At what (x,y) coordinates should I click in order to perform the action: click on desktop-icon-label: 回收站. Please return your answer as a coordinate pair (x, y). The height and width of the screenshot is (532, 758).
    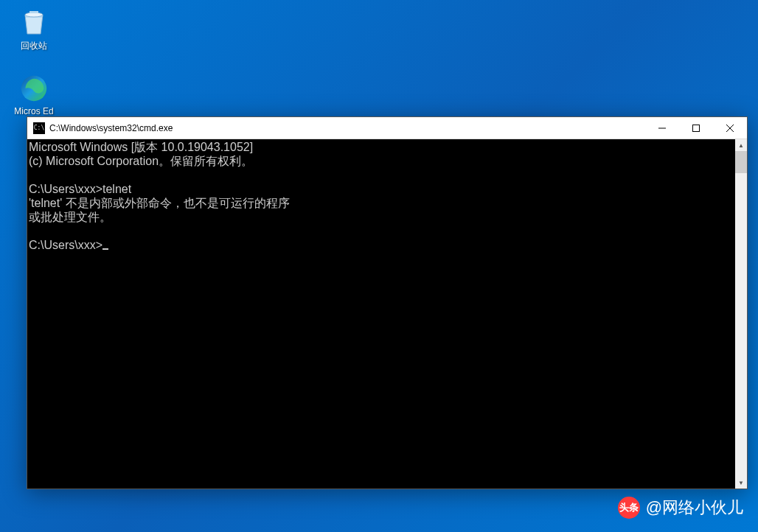
    Looking at the image, I should click on (34, 46).